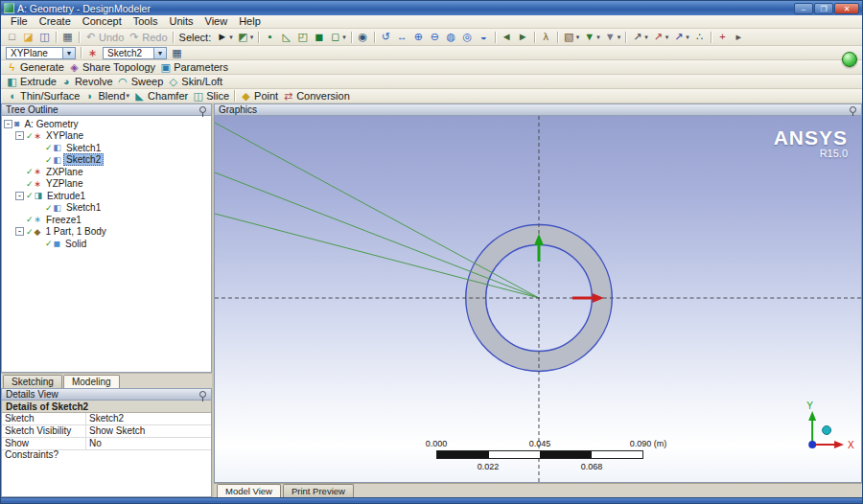 This screenshot has height=504, width=863. Describe the element at coordinates (700, 37) in the screenshot. I see `vertex-display-icon: ∴` at that location.